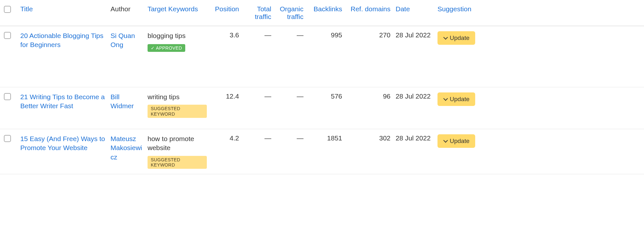 The image size is (644, 229). Describe the element at coordinates (126, 102) in the screenshot. I see `author-link: Bill Widmer` at that location.